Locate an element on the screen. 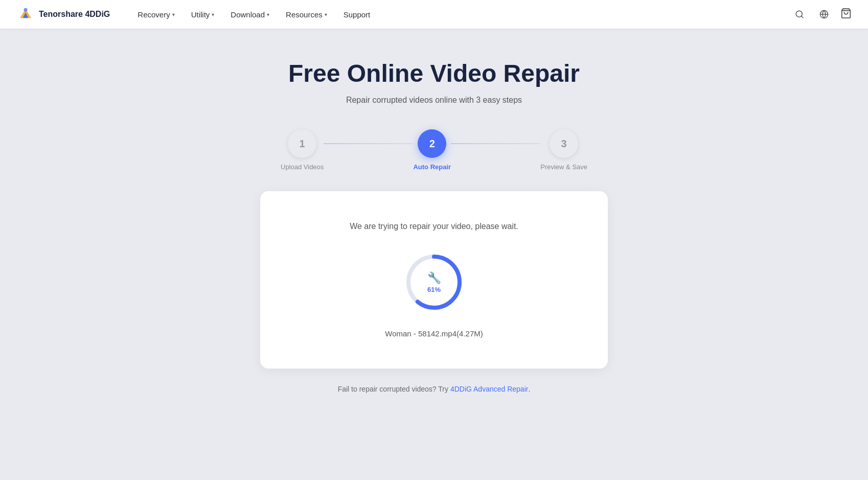 This screenshot has height=480, width=868. progress-percent: 61% is located at coordinates (434, 289).